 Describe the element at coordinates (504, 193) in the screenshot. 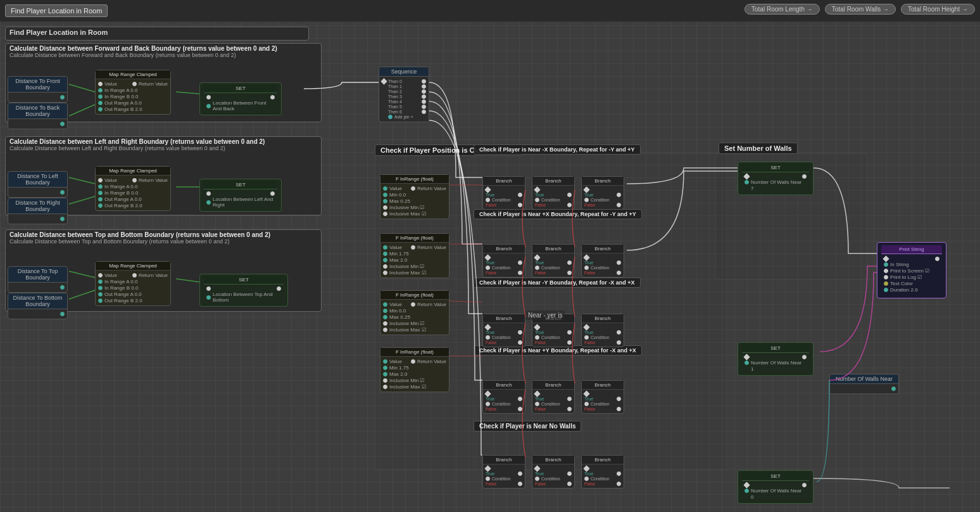

I see `branch-1-1: Branch True Condition False` at that location.